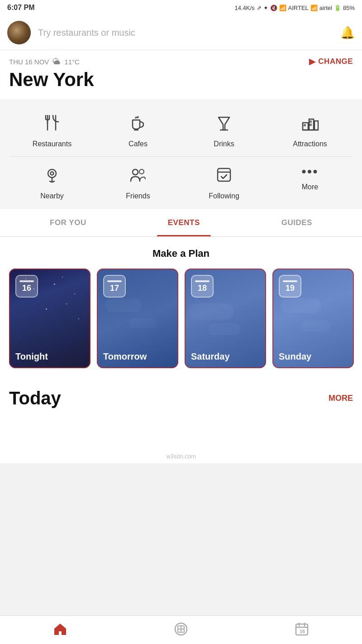  Describe the element at coordinates (312, 62) in the screenshot. I see `location-arrow-icon: ▶` at that location.